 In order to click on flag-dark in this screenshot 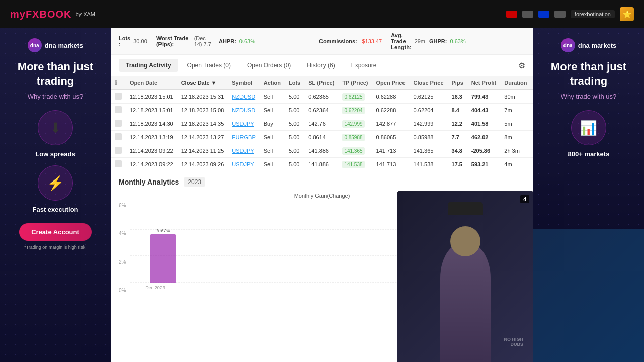, I will do `click(528, 14)`.